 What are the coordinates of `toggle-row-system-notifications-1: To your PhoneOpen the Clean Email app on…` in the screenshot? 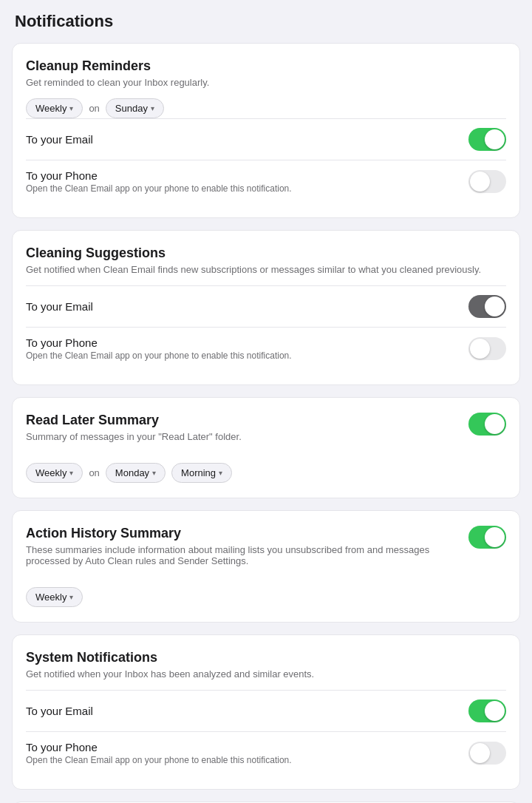 It's located at (266, 753).